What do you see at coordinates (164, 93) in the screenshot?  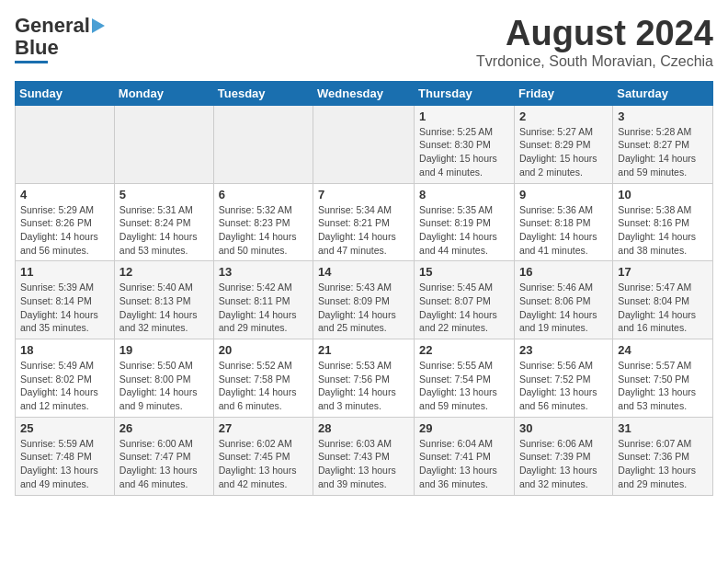 I see `weekday-header-monday: Monday` at bounding box center [164, 93].